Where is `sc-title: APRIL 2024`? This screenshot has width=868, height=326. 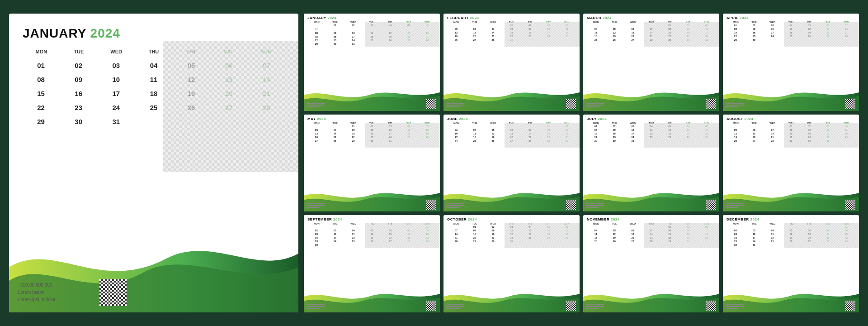
sc-title: APRIL 2024 is located at coordinates (791, 18).